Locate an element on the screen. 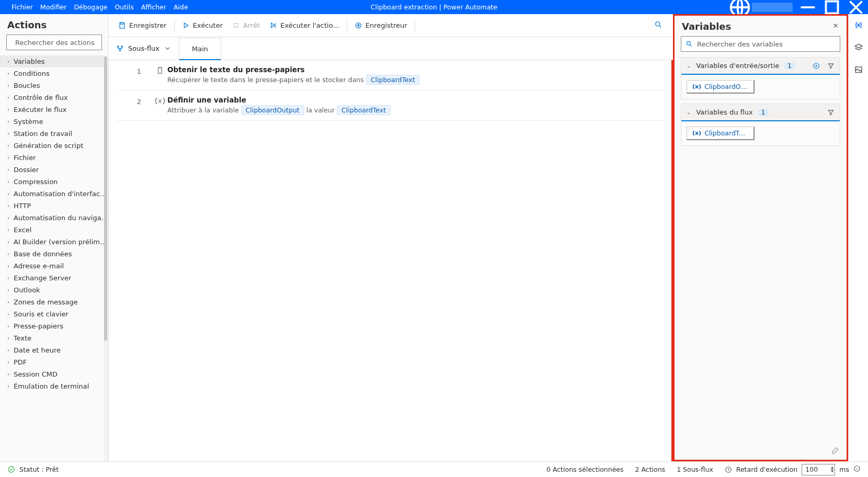 The width and height of the screenshot is (868, 477). variable-section-title: Variables du flux is located at coordinates (724, 112).